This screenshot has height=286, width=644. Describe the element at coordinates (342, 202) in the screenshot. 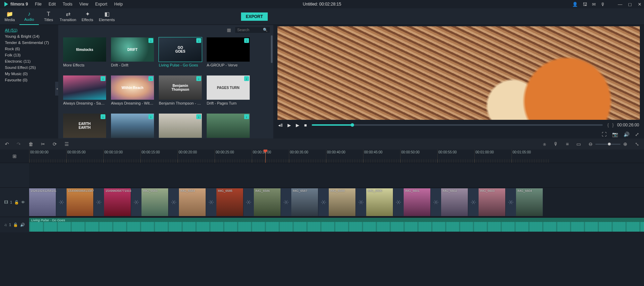

I see `video-clip: IMG_6588` at that location.